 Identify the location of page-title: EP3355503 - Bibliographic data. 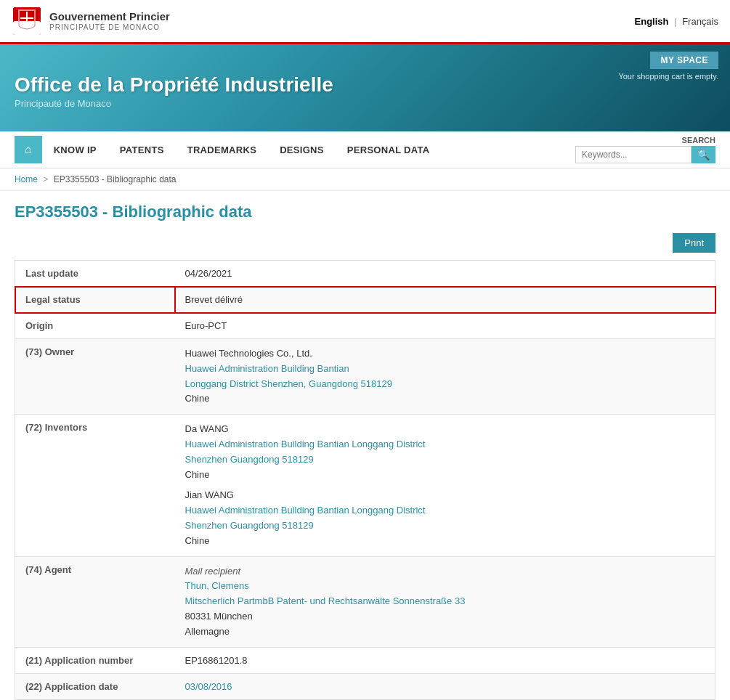
(365, 212).